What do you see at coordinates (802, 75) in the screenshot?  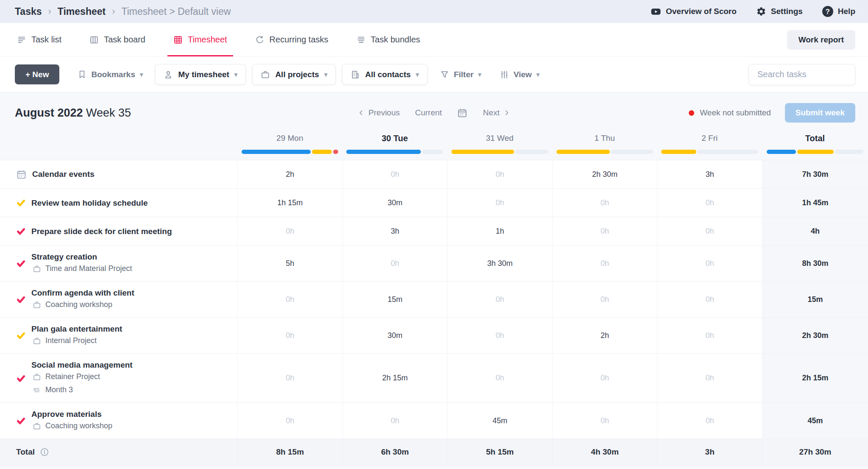 I see `search-input` at bounding box center [802, 75].